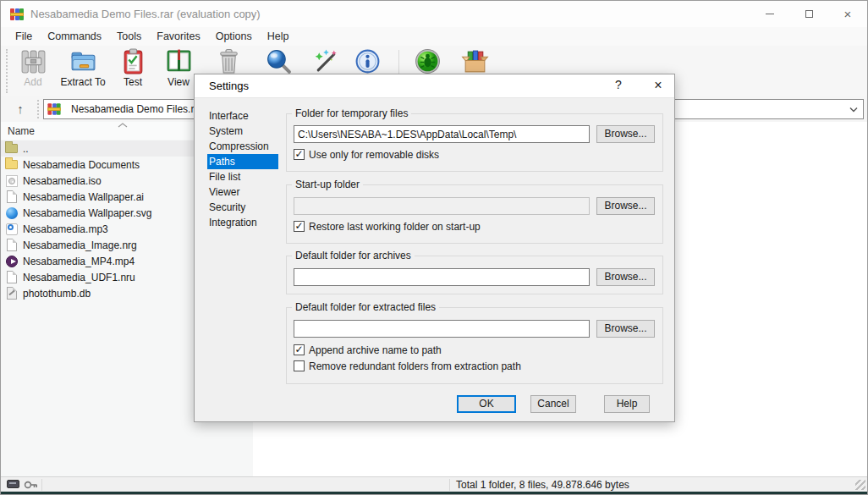 This screenshot has width=868, height=495. What do you see at coordinates (123, 125) in the screenshot?
I see `sort-ascending-icon` at bounding box center [123, 125].